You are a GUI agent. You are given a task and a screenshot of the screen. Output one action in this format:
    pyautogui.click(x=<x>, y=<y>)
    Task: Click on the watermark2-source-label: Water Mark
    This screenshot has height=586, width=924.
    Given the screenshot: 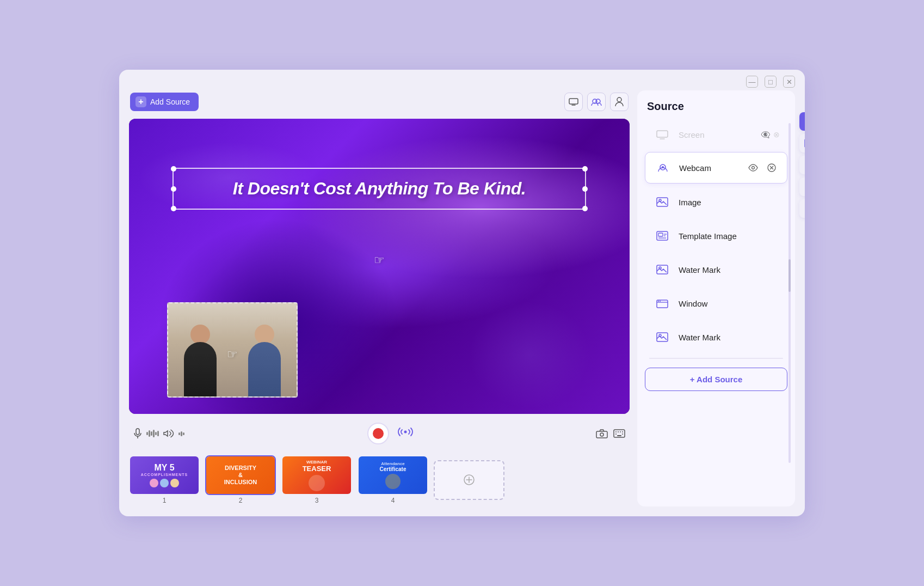 What is the action you would take?
    pyautogui.click(x=729, y=338)
    